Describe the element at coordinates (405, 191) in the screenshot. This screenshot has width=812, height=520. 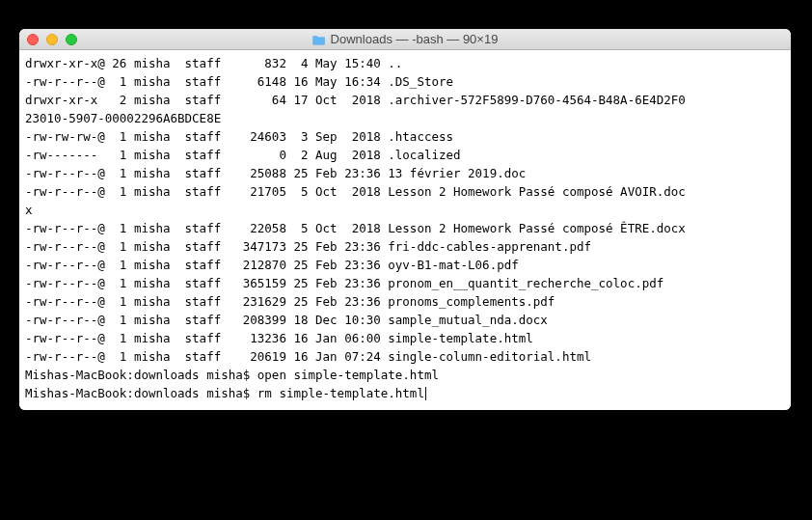
I see `listing-line: -rw-r--r--@ 1 misha staff 21705 5 Oct 20…` at that location.